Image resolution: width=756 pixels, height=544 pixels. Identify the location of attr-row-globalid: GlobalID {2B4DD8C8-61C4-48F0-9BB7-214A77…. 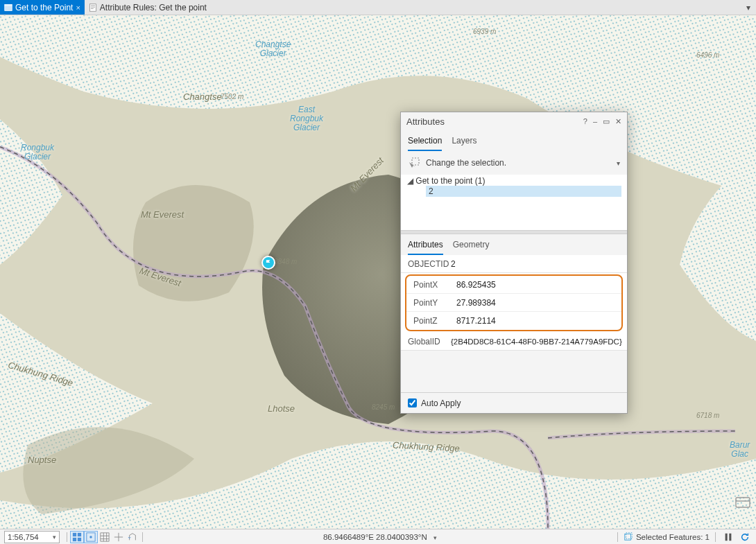
(514, 342).